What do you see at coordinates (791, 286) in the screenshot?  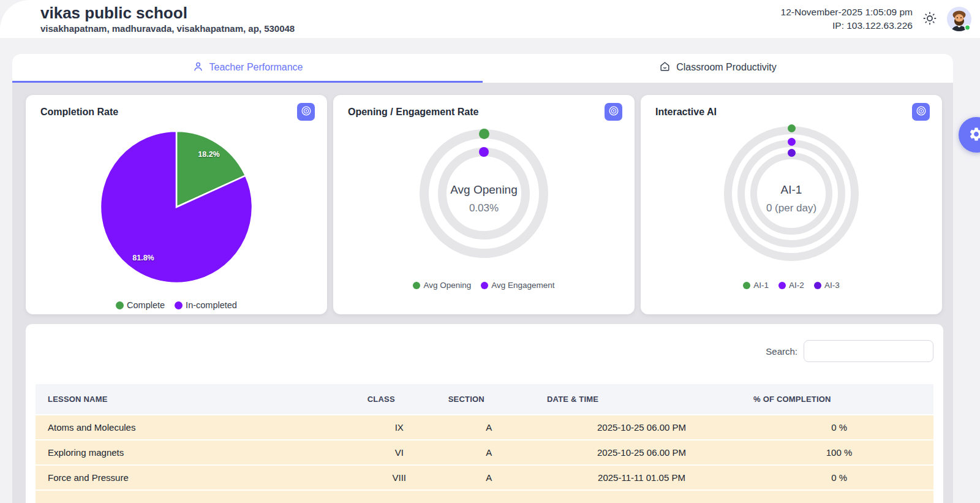 I see `legend-item: AI-2` at bounding box center [791, 286].